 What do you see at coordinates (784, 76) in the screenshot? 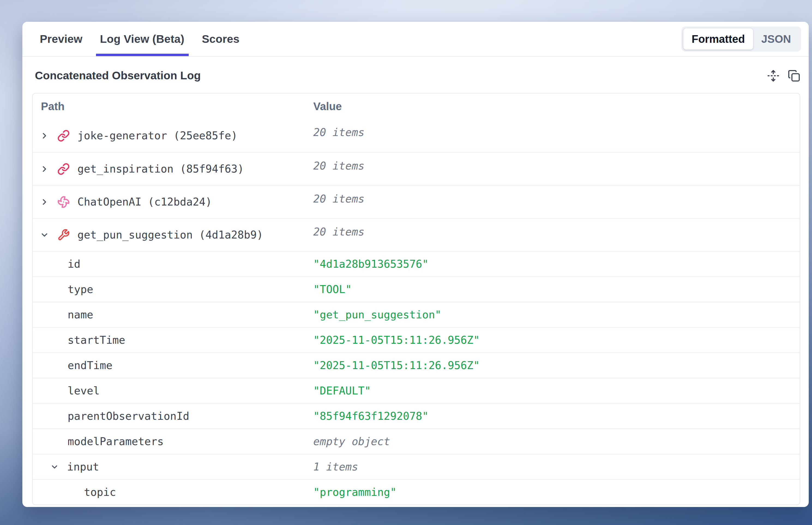
I see `head-actions` at bounding box center [784, 76].